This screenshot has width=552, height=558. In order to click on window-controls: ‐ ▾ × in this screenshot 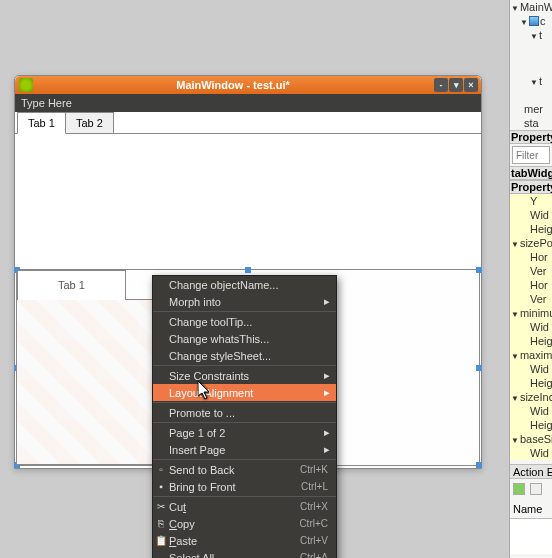, I will do `click(456, 85)`.